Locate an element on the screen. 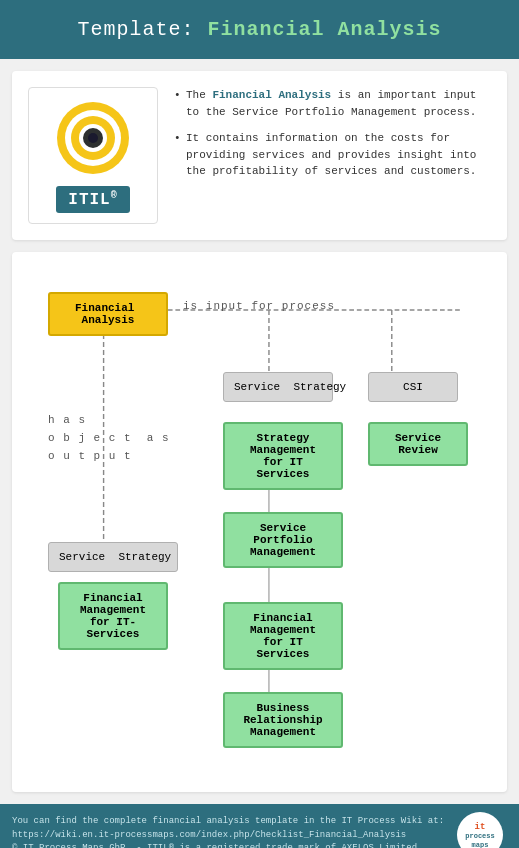 The width and height of the screenshot is (519, 848). has-object-label: h a so b j e c t a so u t p u t is located at coordinates (109, 438).